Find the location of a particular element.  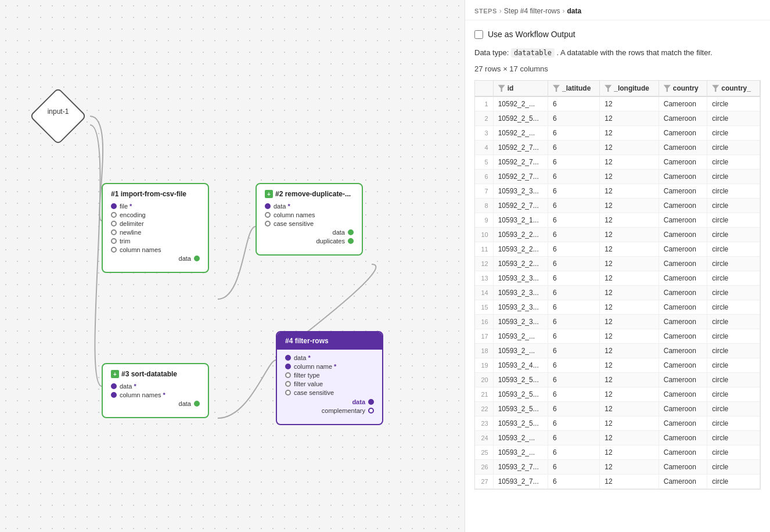

table-cell: 10593_2_7... is located at coordinates (520, 467).